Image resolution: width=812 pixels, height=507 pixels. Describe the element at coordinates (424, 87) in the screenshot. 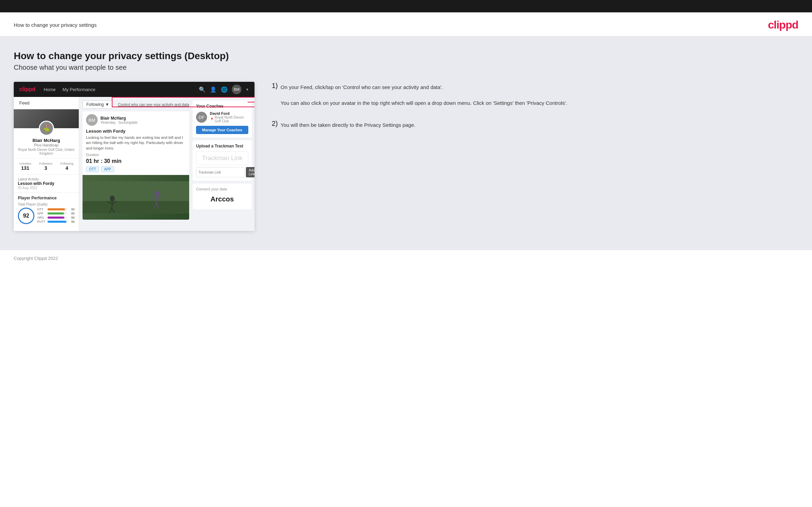

I see `step1-text: On your Feed, click/tap on 'Control who …` at that location.